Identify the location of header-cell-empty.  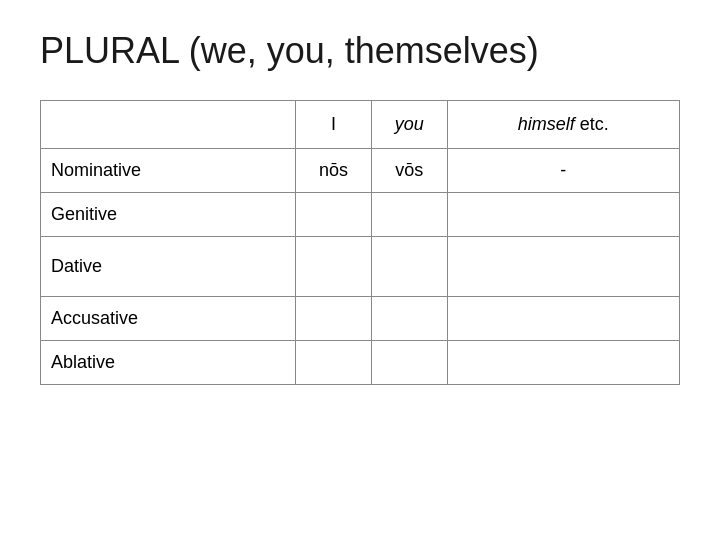
(168, 125).